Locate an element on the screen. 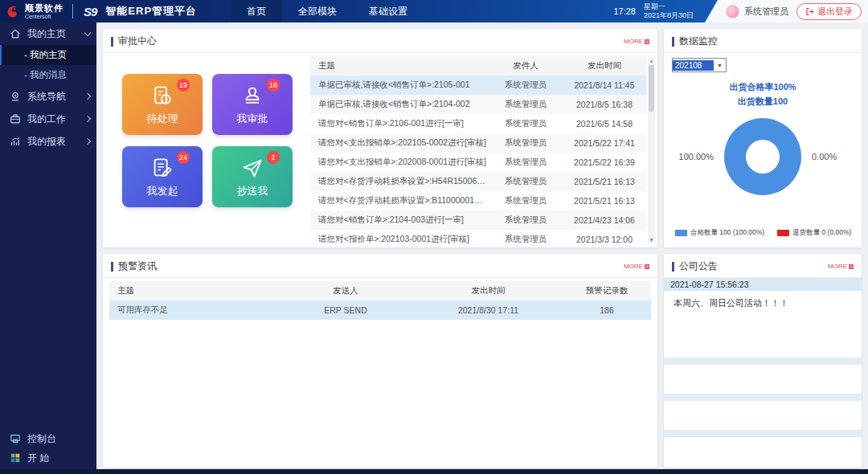 The image size is (868, 474). stamp-icon is located at coordinates (252, 96).